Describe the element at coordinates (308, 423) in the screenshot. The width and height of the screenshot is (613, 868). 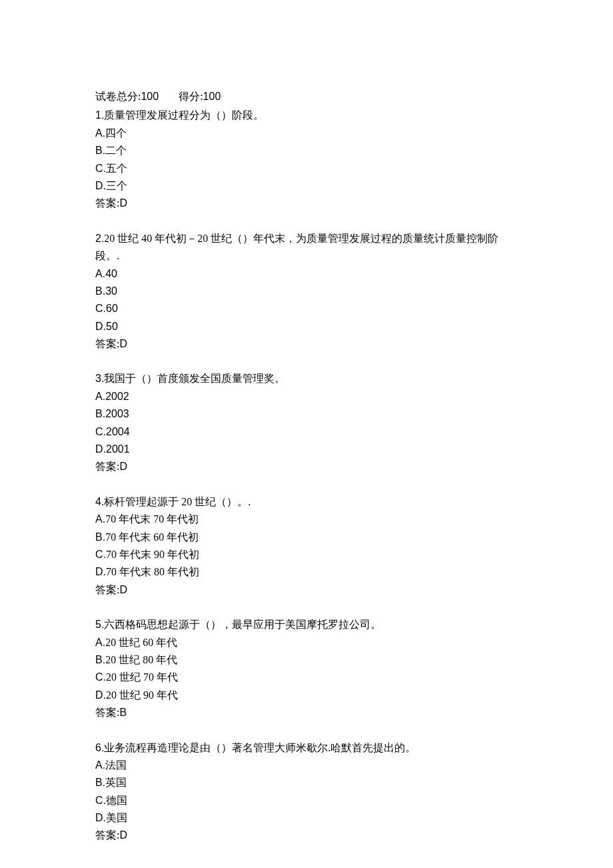
I see `question-3: 3.我国于（）首度颁发全国质量管理奖。 A.2002 B.2003 C.2004…` at that location.